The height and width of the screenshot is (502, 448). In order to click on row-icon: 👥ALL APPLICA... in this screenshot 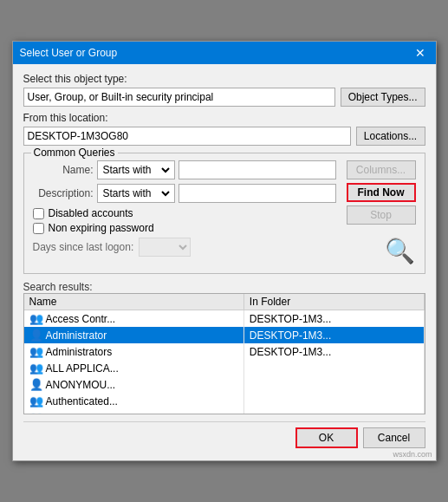, I will do `click(75, 368)`.